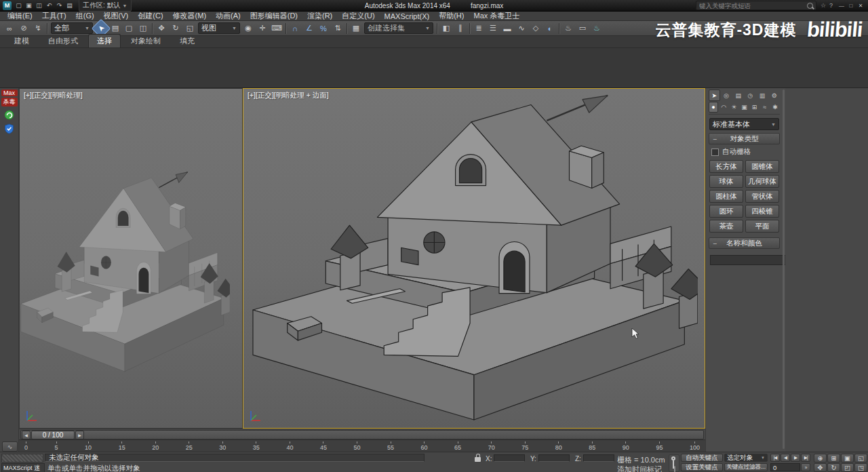 This screenshot has height=472, width=868. What do you see at coordinates (597, 28) in the screenshot?
I see `render-production-icon: ♨` at bounding box center [597, 28].